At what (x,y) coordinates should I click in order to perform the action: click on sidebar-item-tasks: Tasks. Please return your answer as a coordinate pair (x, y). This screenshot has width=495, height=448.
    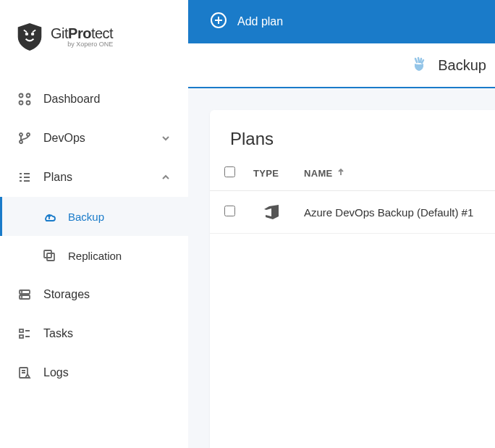
    Looking at the image, I should click on (94, 334).